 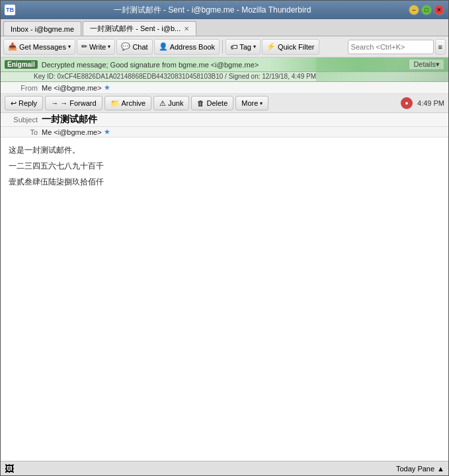 I want to click on chat-icon: 💬, so click(x=126, y=46).